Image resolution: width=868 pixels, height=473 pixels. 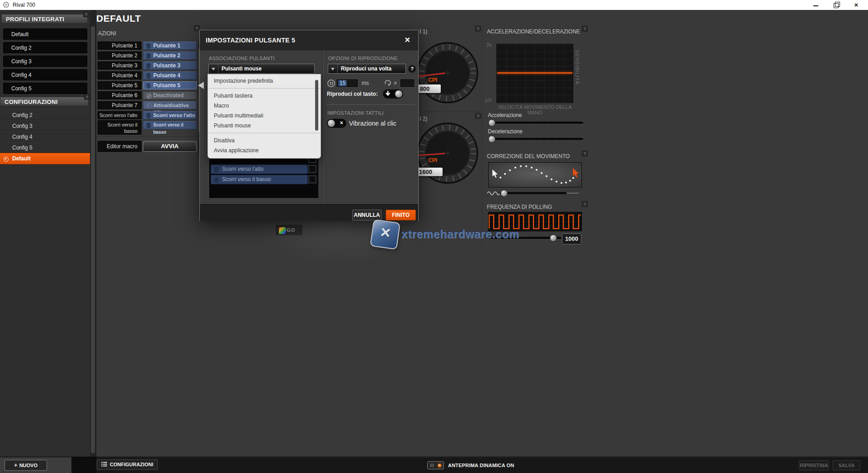 What do you see at coordinates (331, 123) in the screenshot?
I see `toggle-knob` at bounding box center [331, 123].